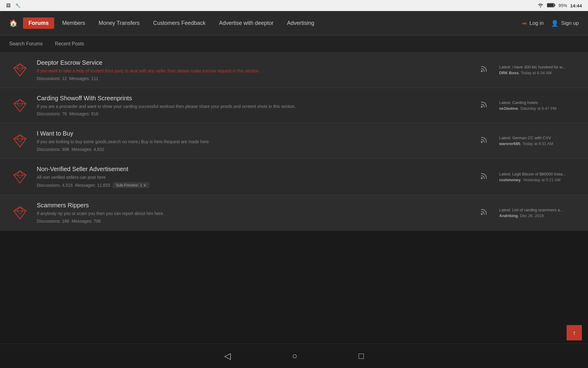  I want to click on discussions-label: Discussions: 12, so click(52, 79).